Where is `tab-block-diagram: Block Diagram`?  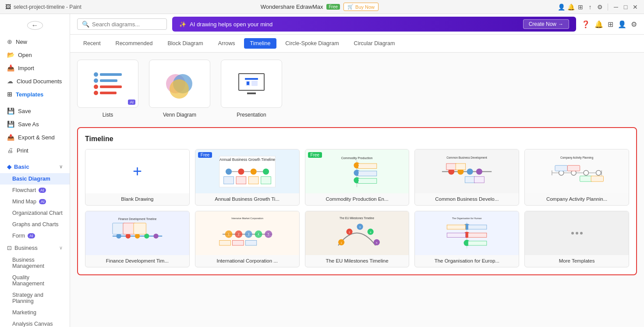 tab-block-diagram: Block Diagram is located at coordinates (185, 43).